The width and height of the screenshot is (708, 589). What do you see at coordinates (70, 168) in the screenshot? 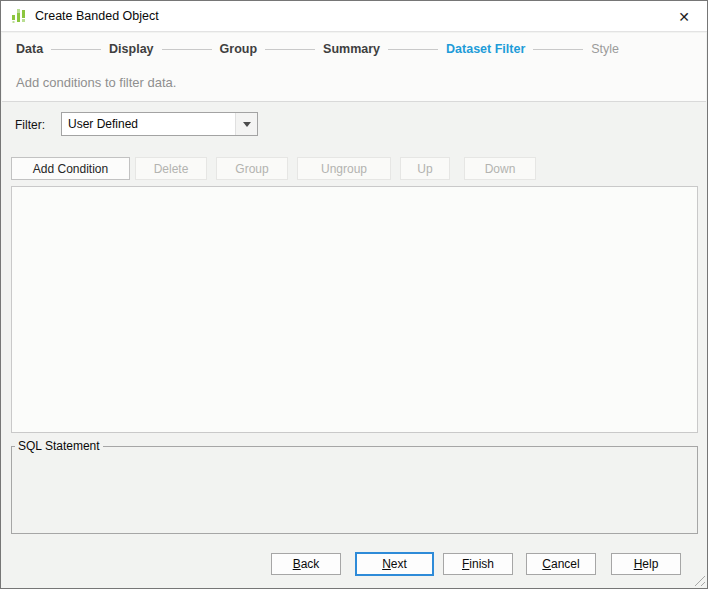
I see `add-condition-button: Add Condition` at bounding box center [70, 168].